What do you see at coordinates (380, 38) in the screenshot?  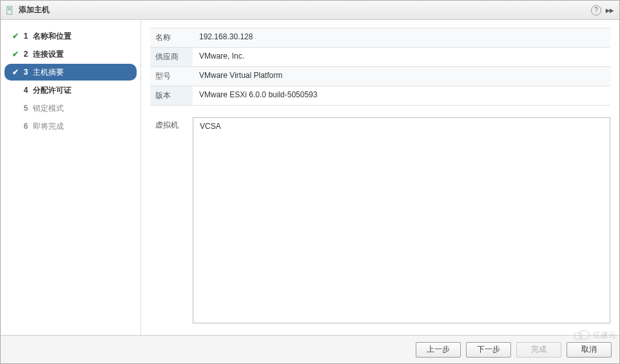 I see `row-name: 名称 192.168.30.128` at bounding box center [380, 38].